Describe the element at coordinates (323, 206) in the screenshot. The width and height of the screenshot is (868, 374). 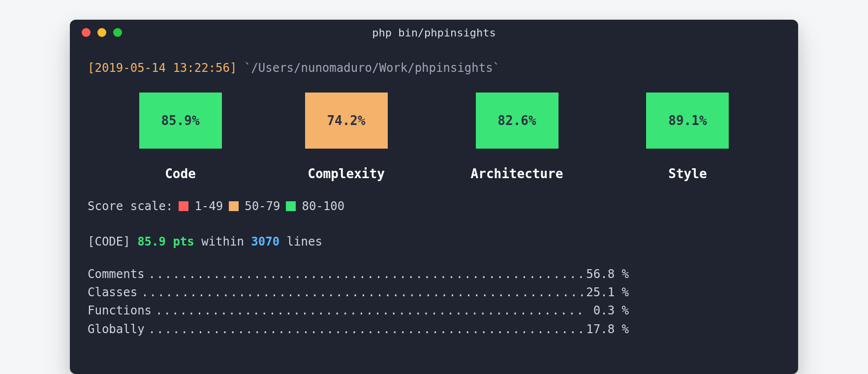
I see `scale-range: 80-100` at that location.